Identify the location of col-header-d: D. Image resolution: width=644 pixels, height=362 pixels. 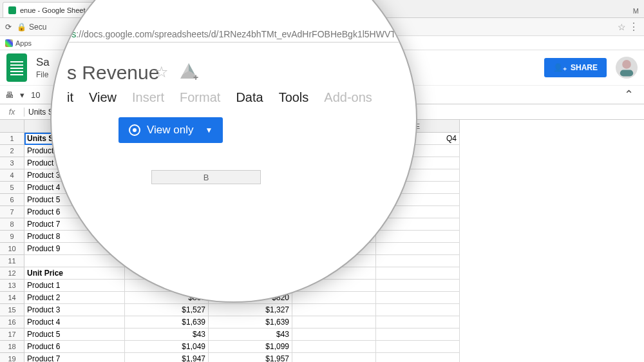
(334, 126).